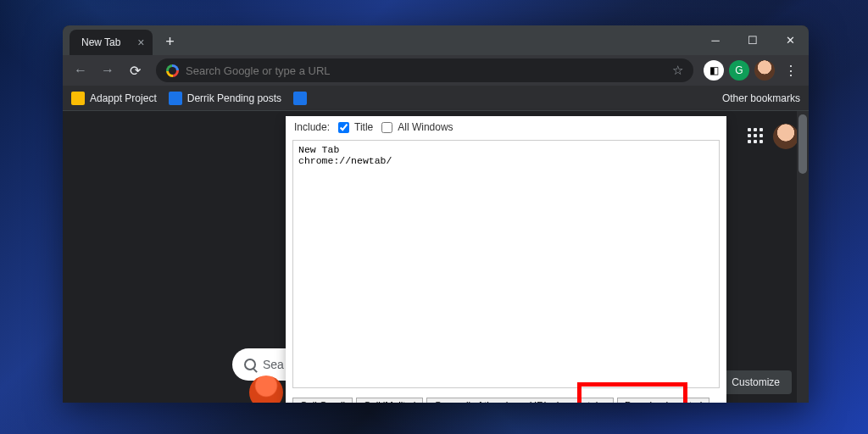 The height and width of the screenshot is (434, 868). What do you see at coordinates (663, 400) in the screenshot?
I see `download-html-button: Download as html` at bounding box center [663, 400].